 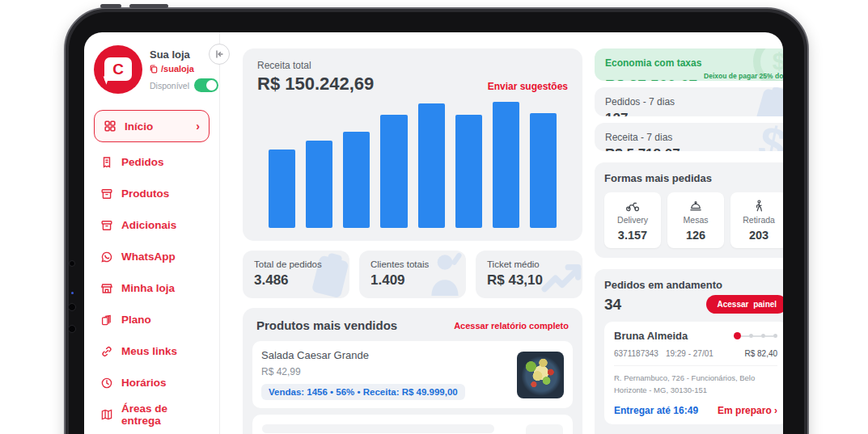 What do you see at coordinates (152, 233) in the screenshot?
I see `sidebar: C Sua loja /sualoja Disponível` at bounding box center [152, 233].